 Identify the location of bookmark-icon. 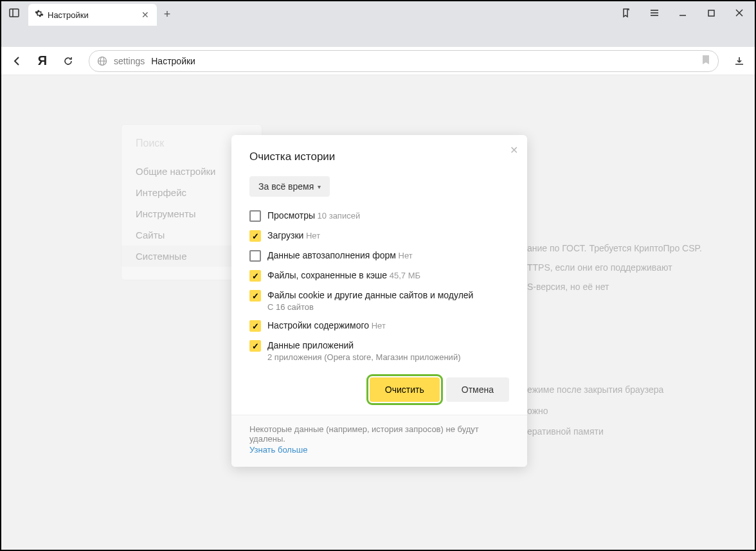
(706, 61).